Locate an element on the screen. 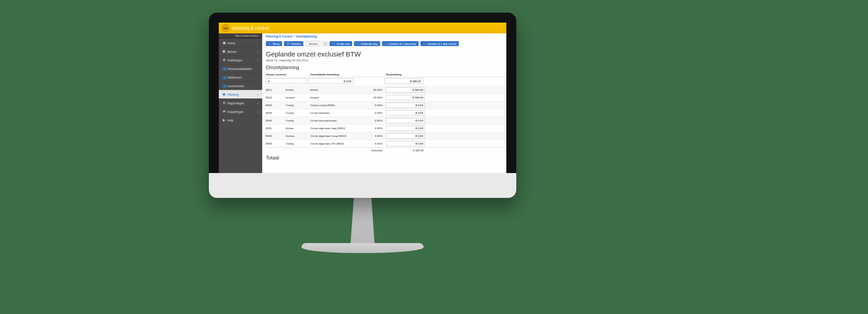 The image size is (868, 314). doel-input is located at coordinates (404, 81).